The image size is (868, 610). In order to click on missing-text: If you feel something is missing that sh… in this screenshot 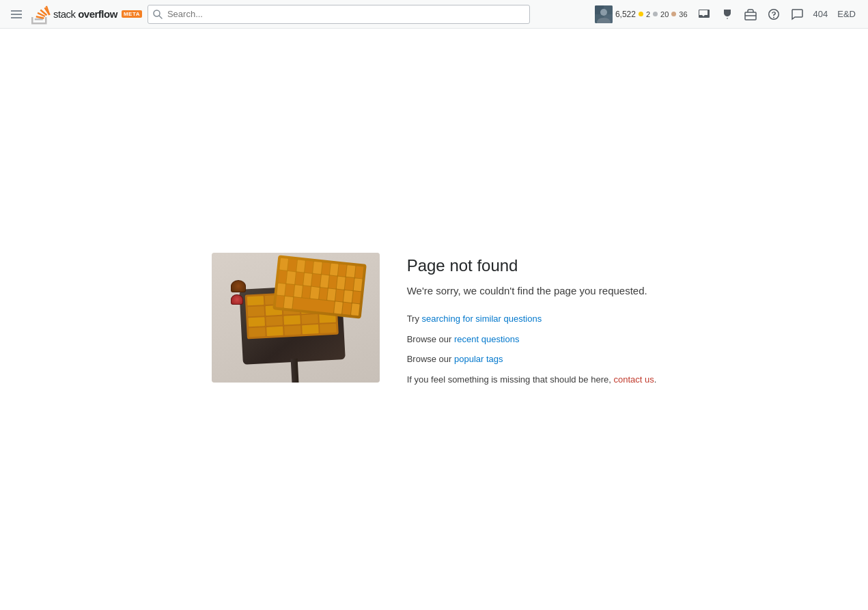, I will do `click(511, 380)`.